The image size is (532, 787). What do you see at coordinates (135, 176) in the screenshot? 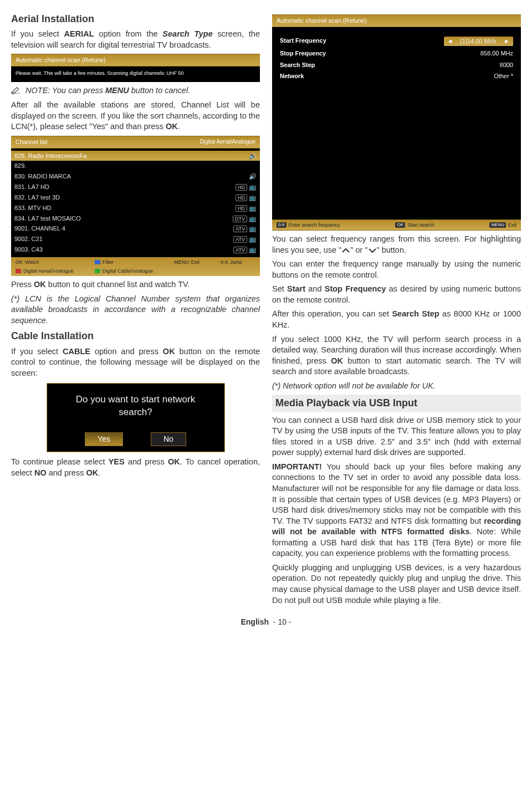
I see `list-item: 830. RADIO MARCA🔊` at bounding box center [135, 176].